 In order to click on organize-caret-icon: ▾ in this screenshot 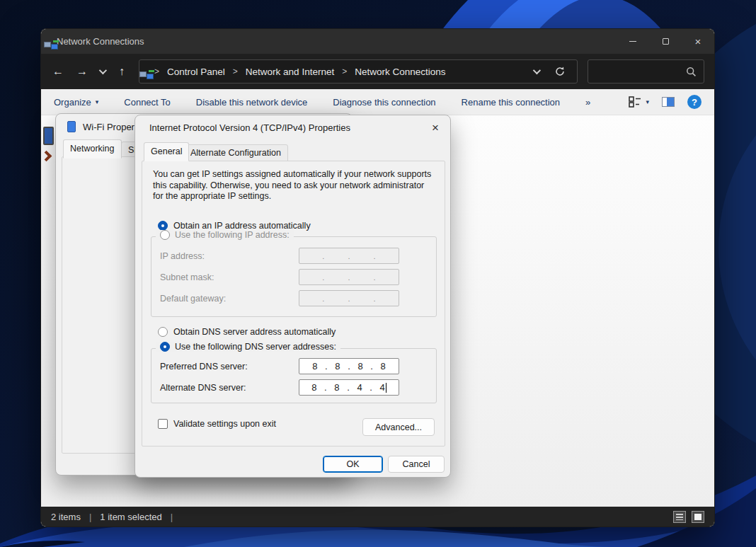, I will do `click(98, 102)`.